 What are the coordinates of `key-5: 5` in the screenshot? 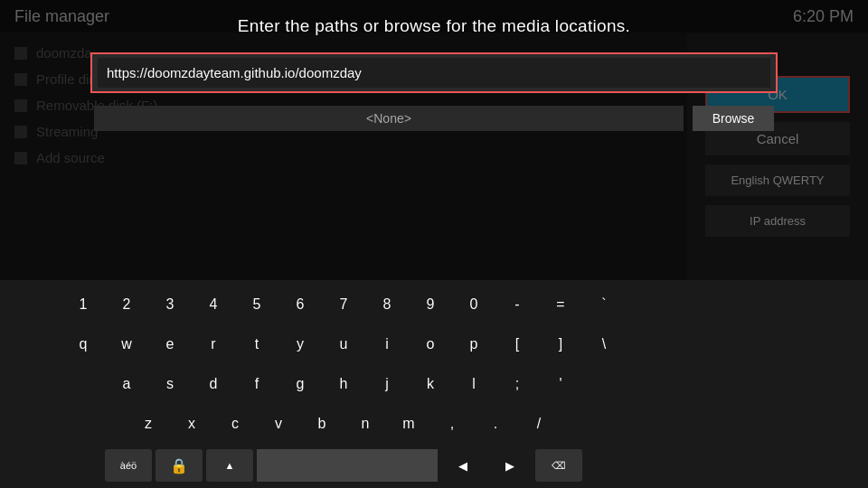 It's located at (257, 305).